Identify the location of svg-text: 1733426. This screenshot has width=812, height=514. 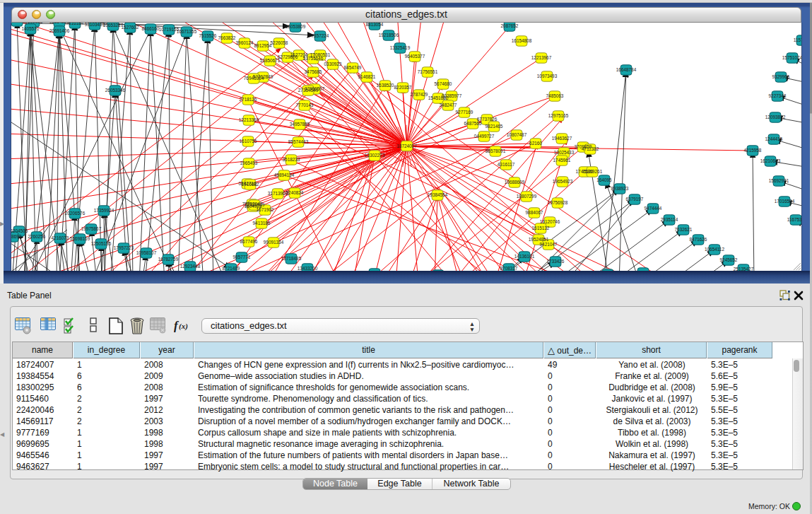
(555, 262).